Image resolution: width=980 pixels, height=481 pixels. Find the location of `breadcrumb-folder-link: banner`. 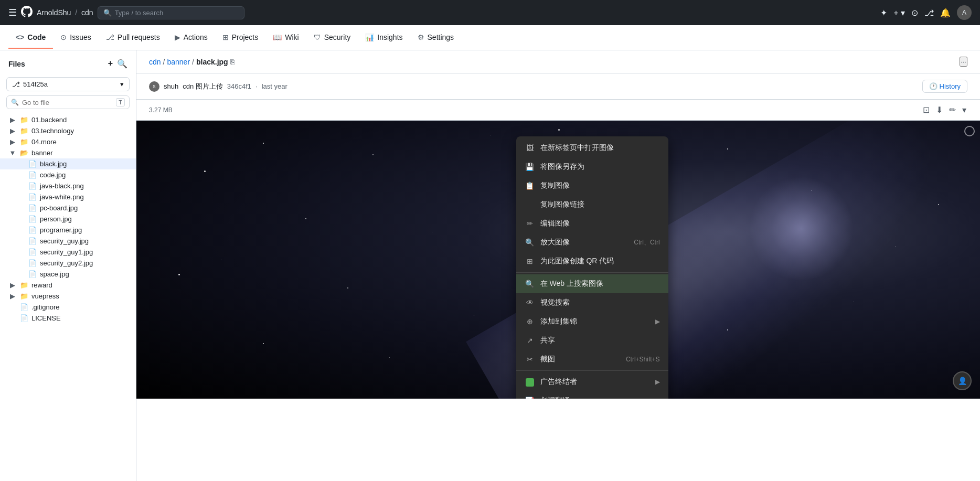

breadcrumb-folder-link: banner is located at coordinates (178, 62).